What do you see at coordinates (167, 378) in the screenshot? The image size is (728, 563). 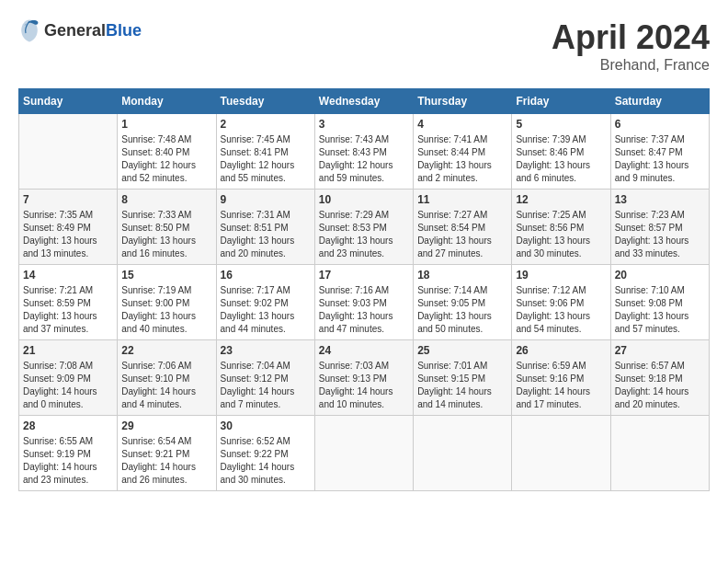 I see `calendar-cell: 22Sunrise: 7:06 AM Sunset: 9:10 PM Dayli…` at bounding box center [167, 378].